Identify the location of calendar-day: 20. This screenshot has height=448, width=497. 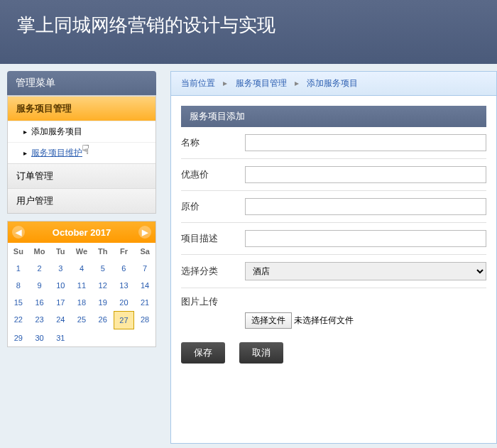
(124, 302).